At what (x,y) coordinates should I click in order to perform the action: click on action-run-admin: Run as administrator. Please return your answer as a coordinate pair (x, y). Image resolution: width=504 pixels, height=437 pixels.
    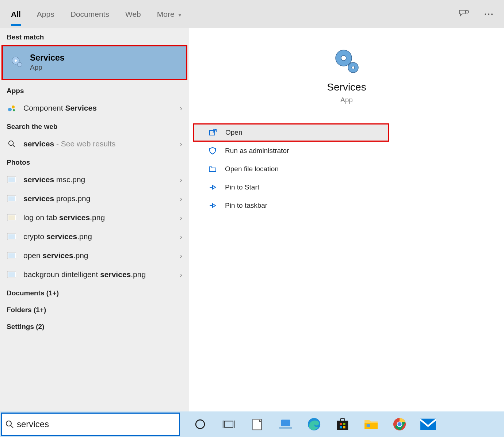
    Looking at the image, I should click on (347, 151).